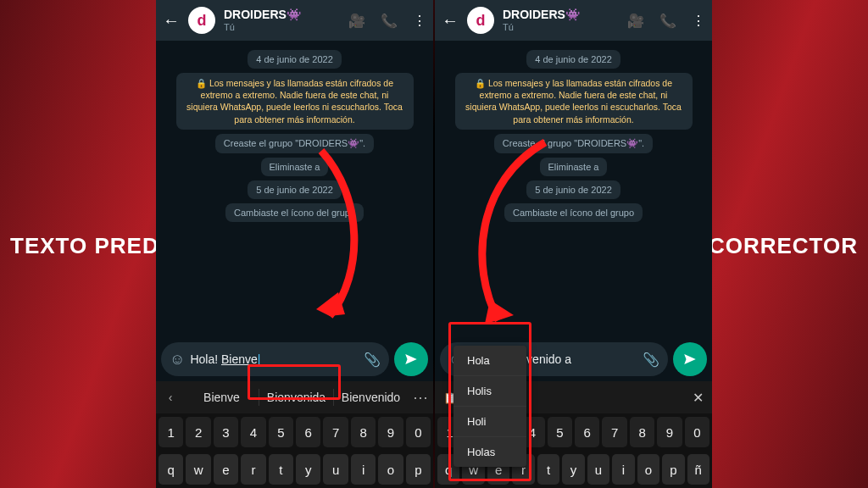 This screenshot has height=488, width=868. Describe the element at coordinates (490, 407) in the screenshot. I see `autocorrect-popup: Hola Holis Holi Holas` at that location.